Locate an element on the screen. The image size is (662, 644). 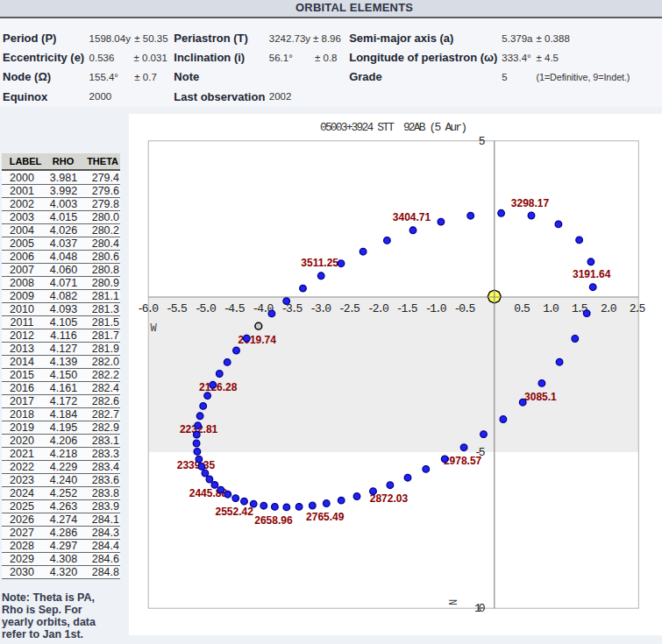
svg-text: -5.0 is located at coordinates (205, 308).